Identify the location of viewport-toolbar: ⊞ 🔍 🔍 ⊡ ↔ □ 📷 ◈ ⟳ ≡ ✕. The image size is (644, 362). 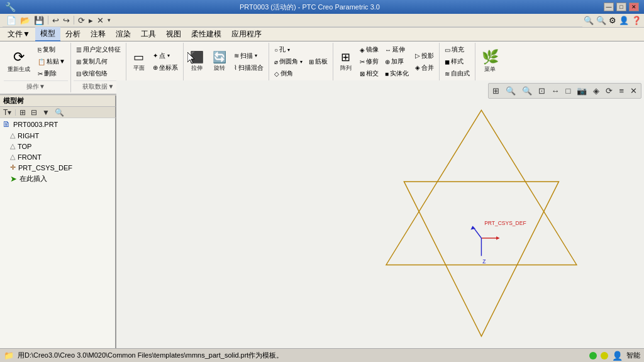
(565, 90).